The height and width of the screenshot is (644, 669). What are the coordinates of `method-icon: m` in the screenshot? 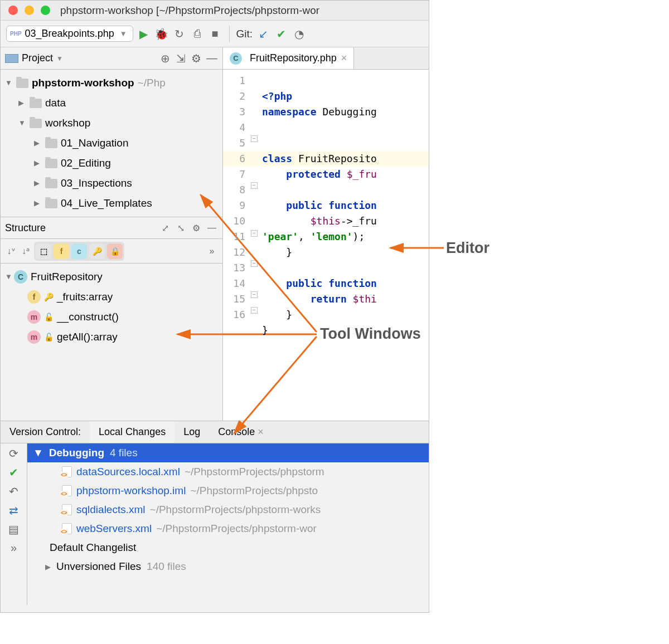 It's located at (34, 337).